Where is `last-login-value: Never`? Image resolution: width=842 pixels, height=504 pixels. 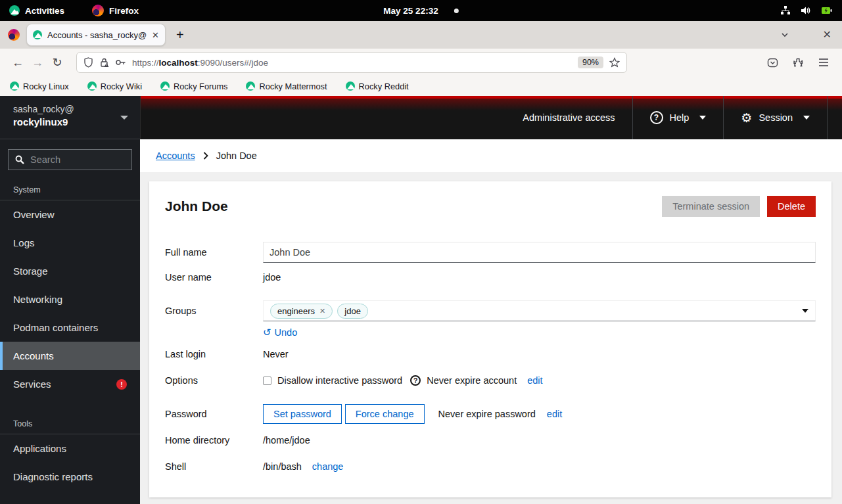 last-login-value: Never is located at coordinates (276, 354).